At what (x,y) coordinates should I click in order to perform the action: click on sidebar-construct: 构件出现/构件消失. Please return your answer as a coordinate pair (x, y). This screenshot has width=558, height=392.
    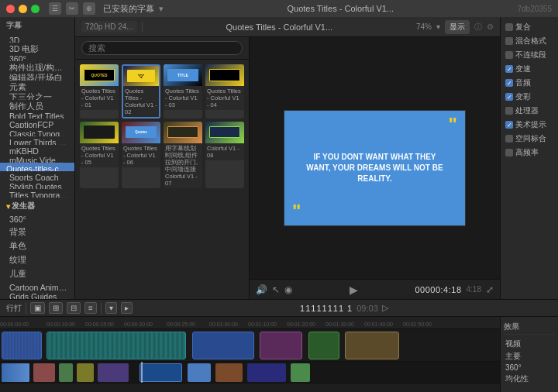
    Looking at the image, I should click on (37, 67).